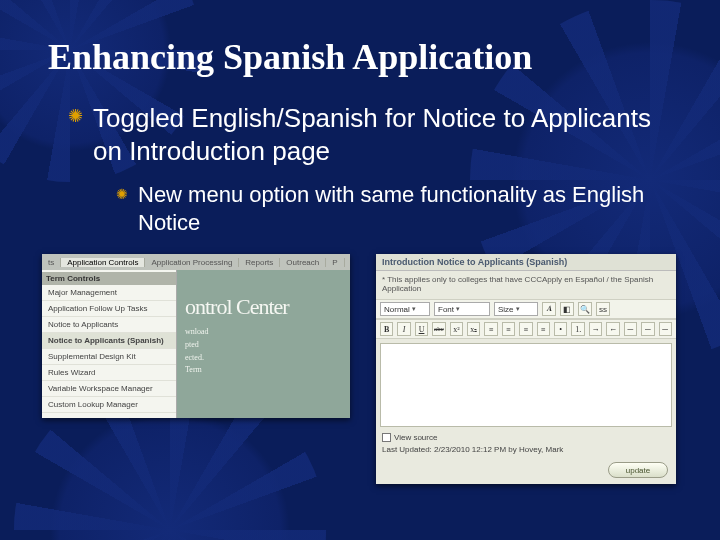 The height and width of the screenshot is (540, 720). What do you see at coordinates (404, 329) in the screenshot?
I see `italic-icon: I` at bounding box center [404, 329].